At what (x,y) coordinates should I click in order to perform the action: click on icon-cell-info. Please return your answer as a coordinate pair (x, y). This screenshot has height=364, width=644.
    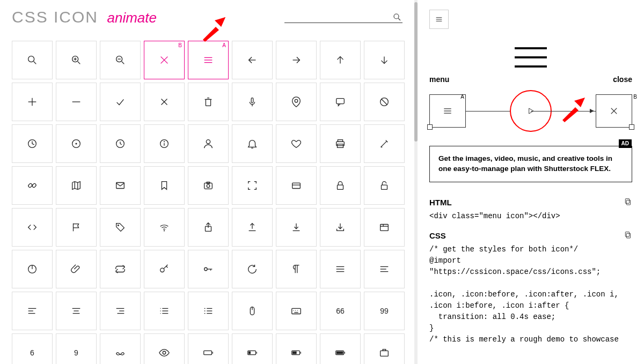
    Looking at the image, I should click on (164, 144).